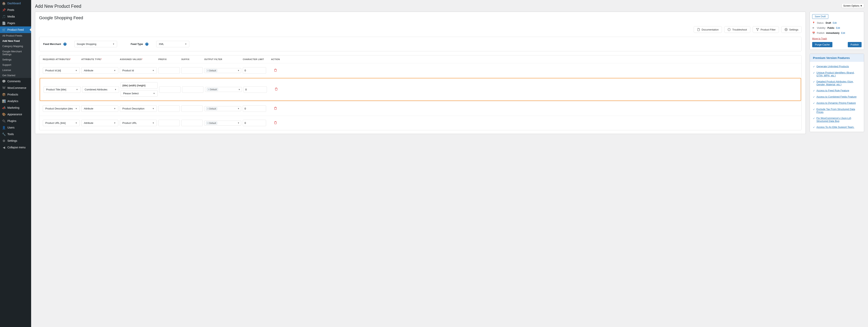 Image resolution: width=868 pixels, height=327 pixels. What do you see at coordinates (16, 101) in the screenshot?
I see `sidebar-item-analytics: 📊Analytics` at bounding box center [16, 101].